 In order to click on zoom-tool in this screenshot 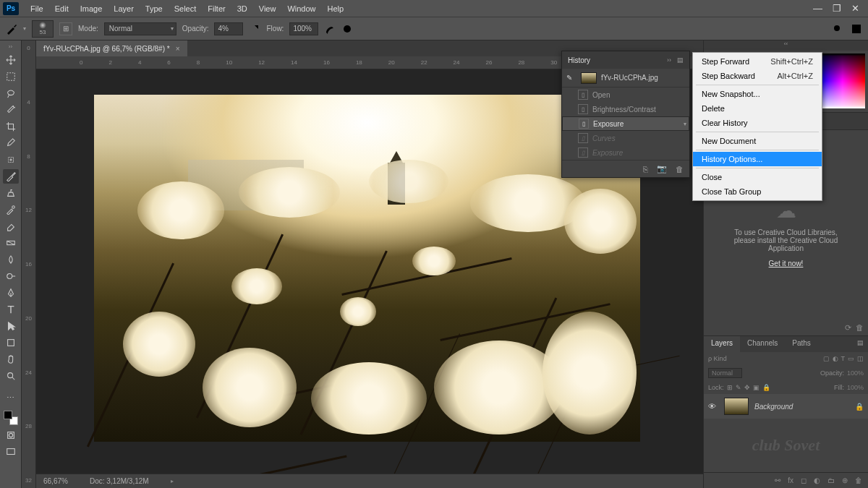, I will do `click(11, 376)`.